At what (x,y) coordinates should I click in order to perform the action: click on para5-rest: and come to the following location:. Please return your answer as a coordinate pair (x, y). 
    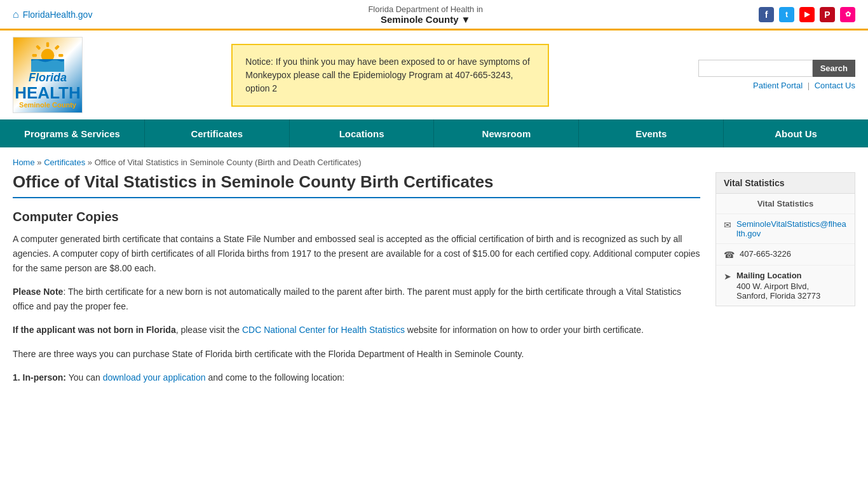
    Looking at the image, I should click on (276, 377).